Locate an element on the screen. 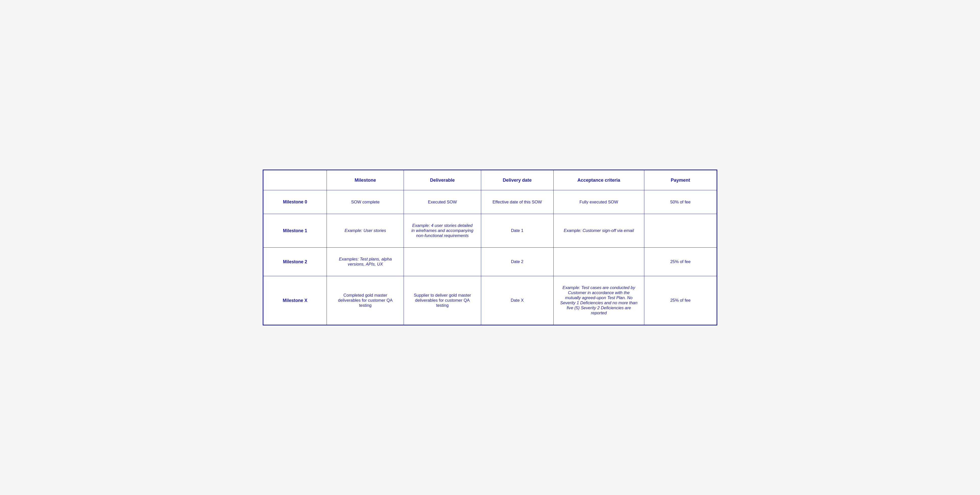 This screenshot has width=980, height=495. row-milestone-2-delivery-date: Date 2 is located at coordinates (517, 262).